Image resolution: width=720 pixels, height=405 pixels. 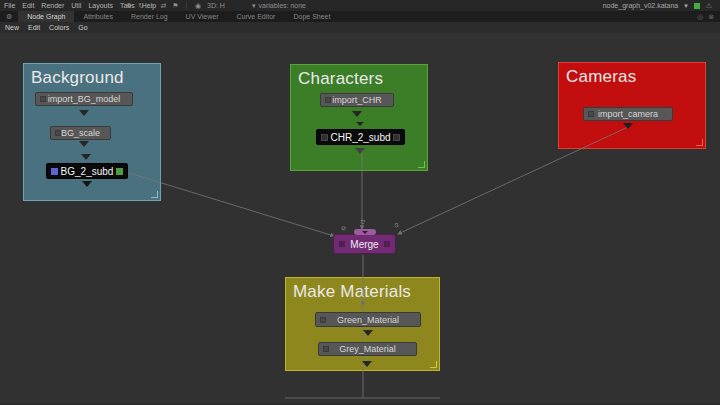 I want to click on panel-menu-new: New, so click(x=12, y=28).